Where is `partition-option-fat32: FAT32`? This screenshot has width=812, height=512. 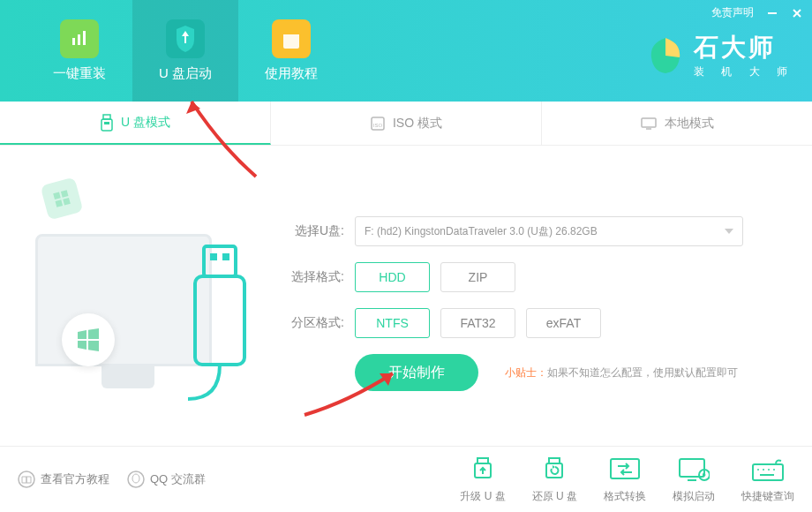
partition-option-fat32: FAT32 is located at coordinates (478, 323).